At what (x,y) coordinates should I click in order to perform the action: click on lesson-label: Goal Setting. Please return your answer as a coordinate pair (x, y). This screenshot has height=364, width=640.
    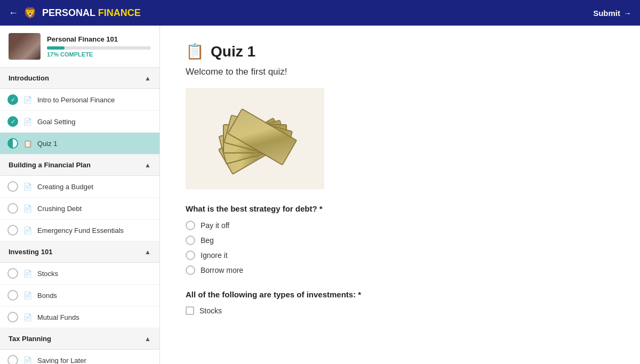
    Looking at the image, I should click on (57, 122).